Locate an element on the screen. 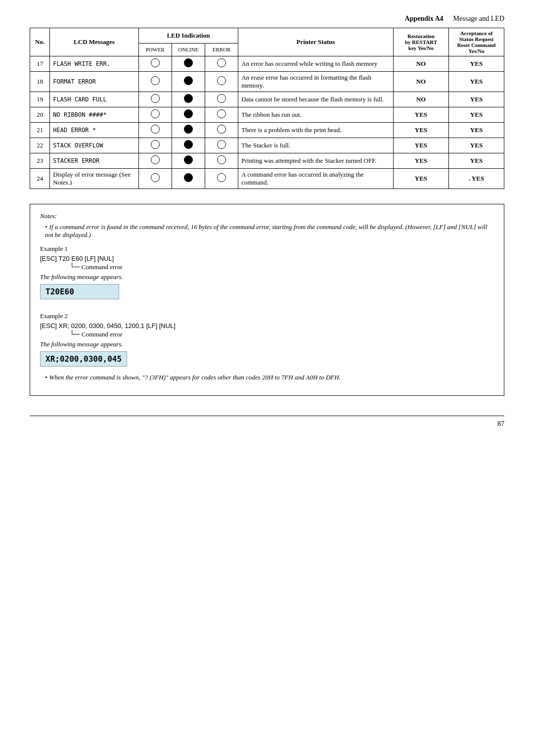  page-number: 87 is located at coordinates (267, 422).